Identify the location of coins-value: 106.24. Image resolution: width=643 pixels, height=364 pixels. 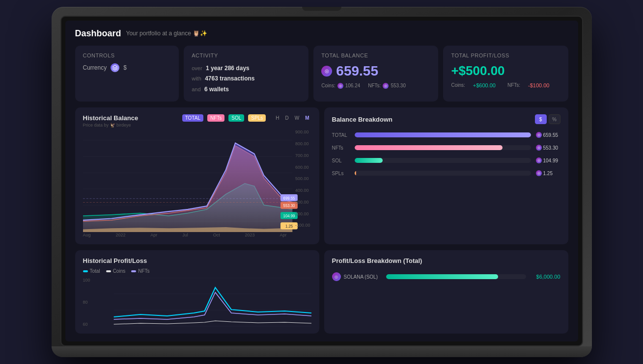
(353, 85).